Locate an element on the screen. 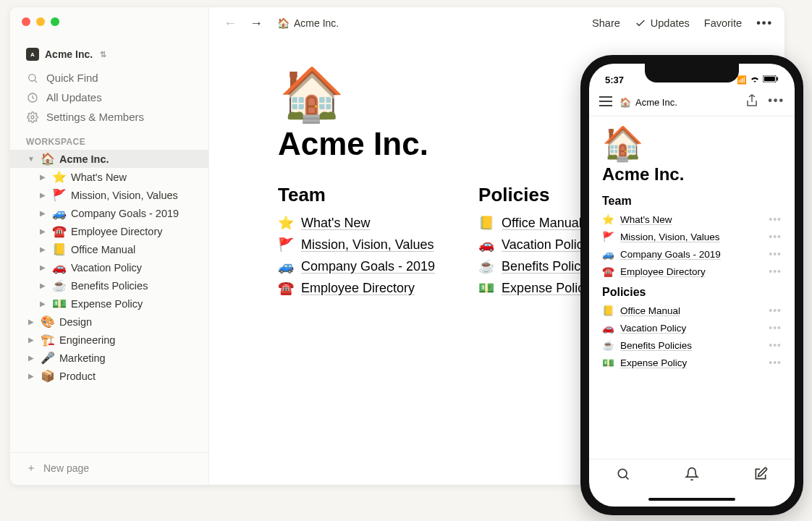 This screenshot has width=812, height=521. caret-down-icon: ▼ is located at coordinates (31, 159).